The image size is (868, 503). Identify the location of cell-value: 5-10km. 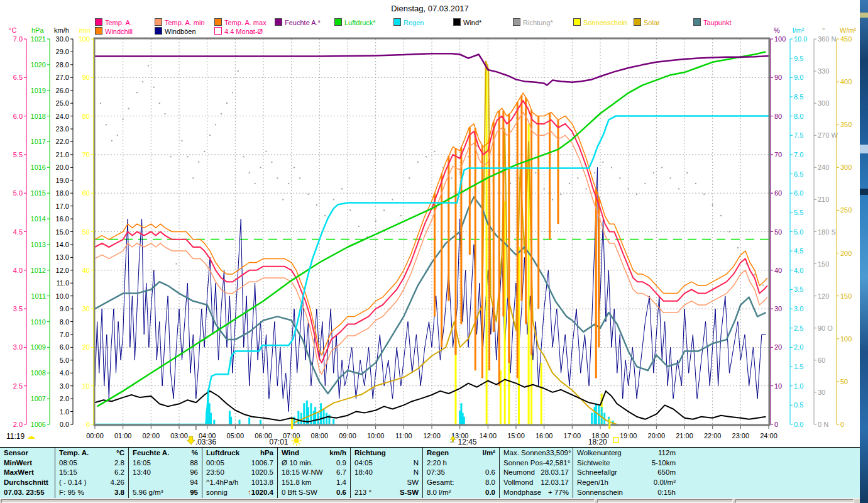
(664, 463).